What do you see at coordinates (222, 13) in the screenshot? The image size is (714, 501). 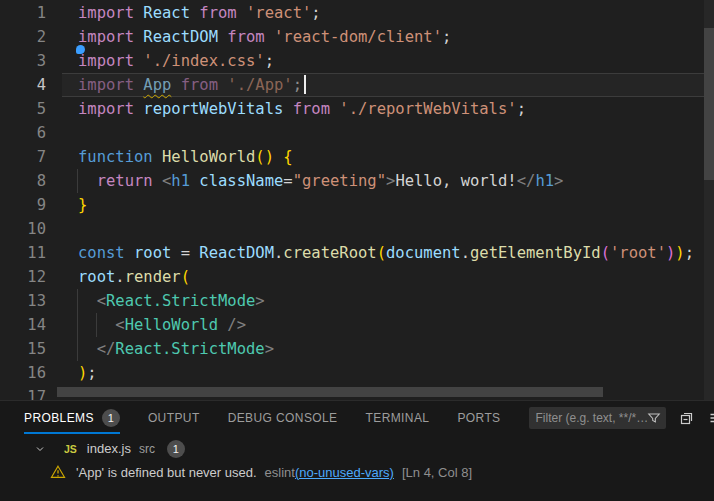 I see `code-token: from` at bounding box center [222, 13].